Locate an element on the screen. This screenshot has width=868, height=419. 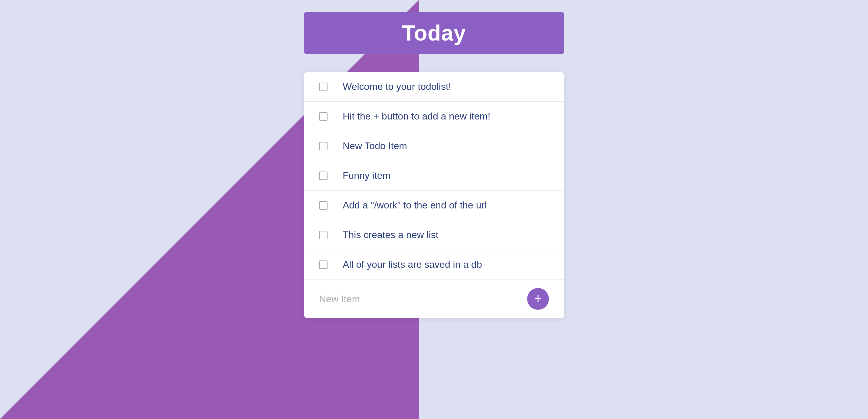
title-bar: Today is located at coordinates (434, 33).